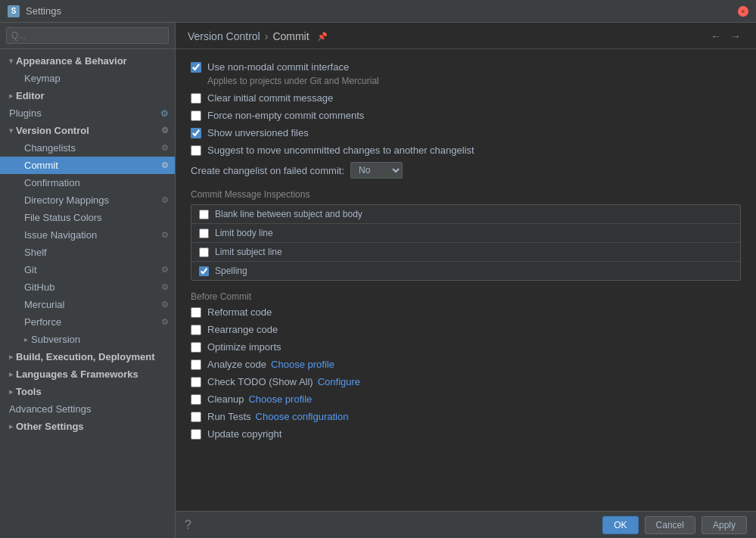 This screenshot has width=756, height=538. What do you see at coordinates (229, 365) in the screenshot?
I see `analyze-code-label: Analyze code` at bounding box center [229, 365].